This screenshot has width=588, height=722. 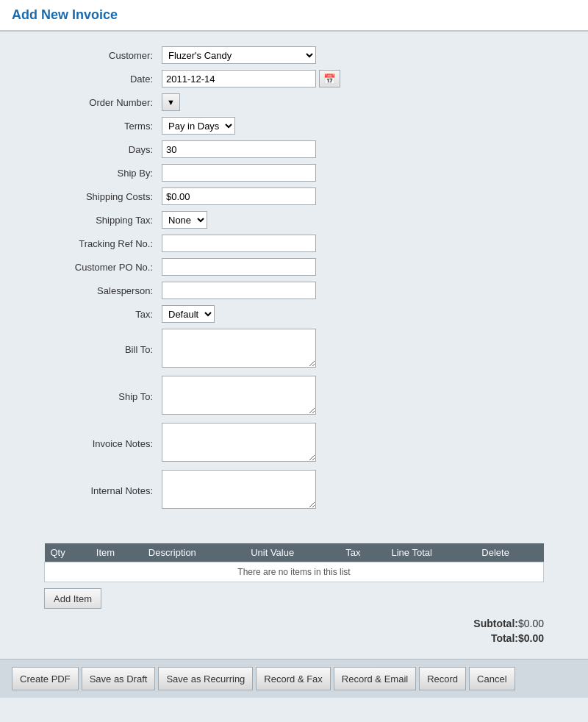 I want to click on ship-by-row: Ship By:, so click(x=294, y=173).